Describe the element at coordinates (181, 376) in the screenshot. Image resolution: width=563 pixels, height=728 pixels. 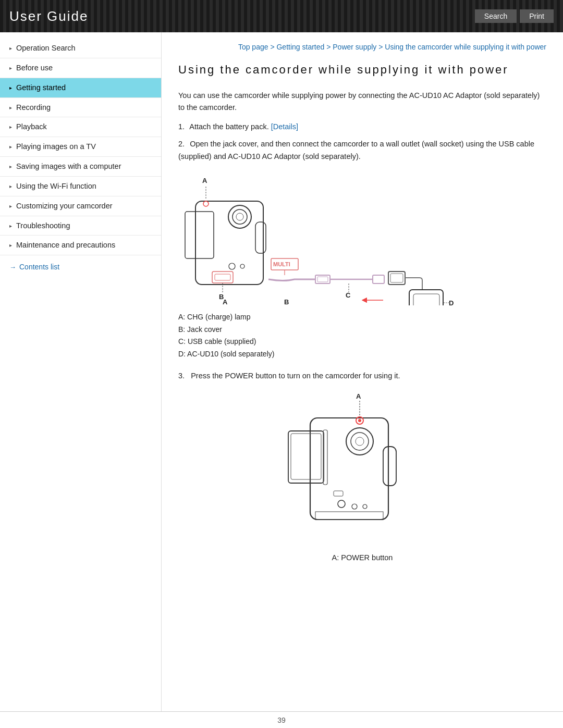
I see `step-3-num: 3.` at that location.